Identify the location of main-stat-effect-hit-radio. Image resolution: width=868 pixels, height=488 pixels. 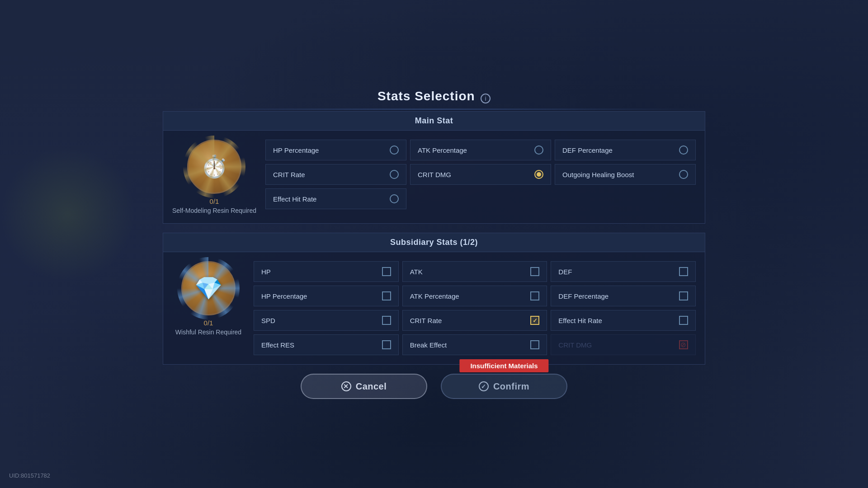
(394, 199).